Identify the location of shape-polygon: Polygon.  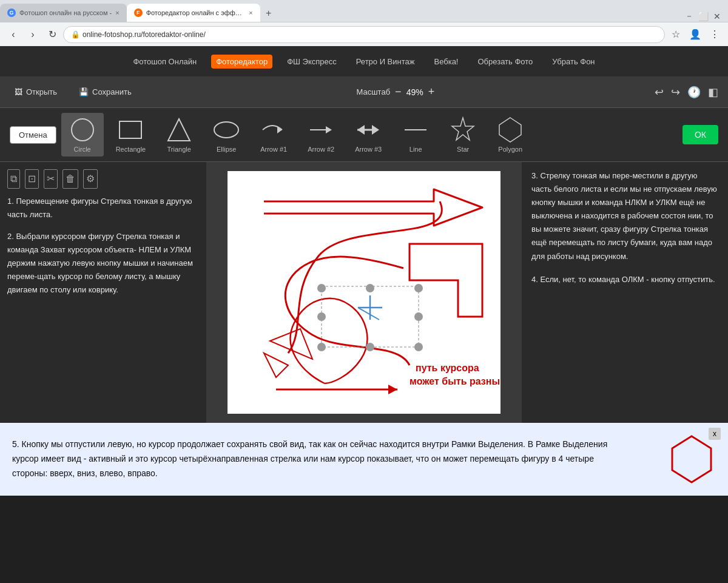
(510, 135).